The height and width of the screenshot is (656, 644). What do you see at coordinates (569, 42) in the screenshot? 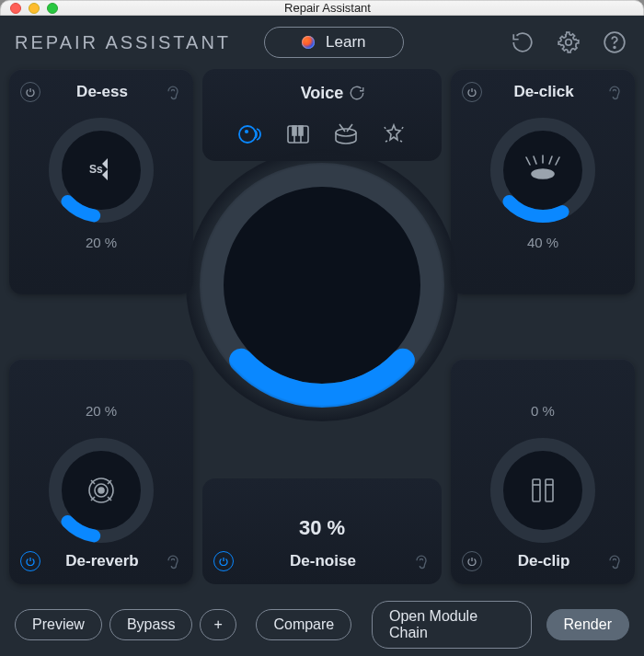
I see `gear-icon` at bounding box center [569, 42].